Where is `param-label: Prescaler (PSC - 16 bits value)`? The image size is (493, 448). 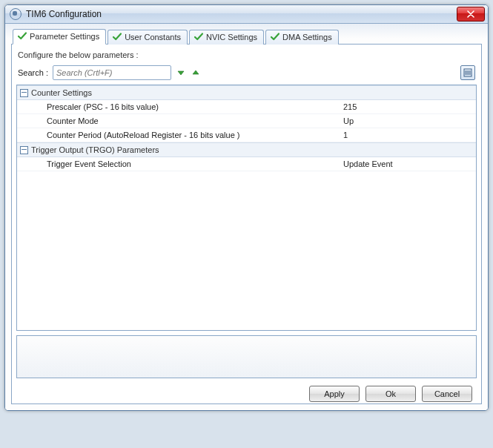
param-label: Prescaler (PSC - 16 bits value) is located at coordinates (195, 107).